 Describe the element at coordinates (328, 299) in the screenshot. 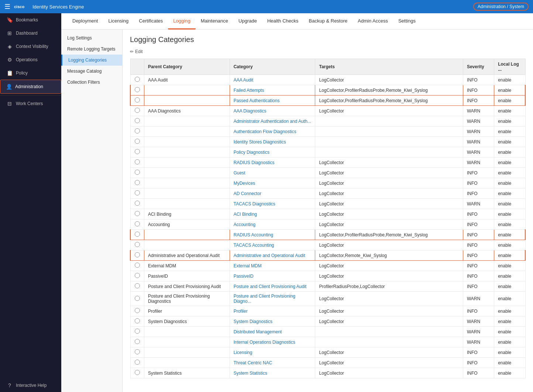

I see `table-row: Posture and Client Provisioning Diagnost…` at that location.